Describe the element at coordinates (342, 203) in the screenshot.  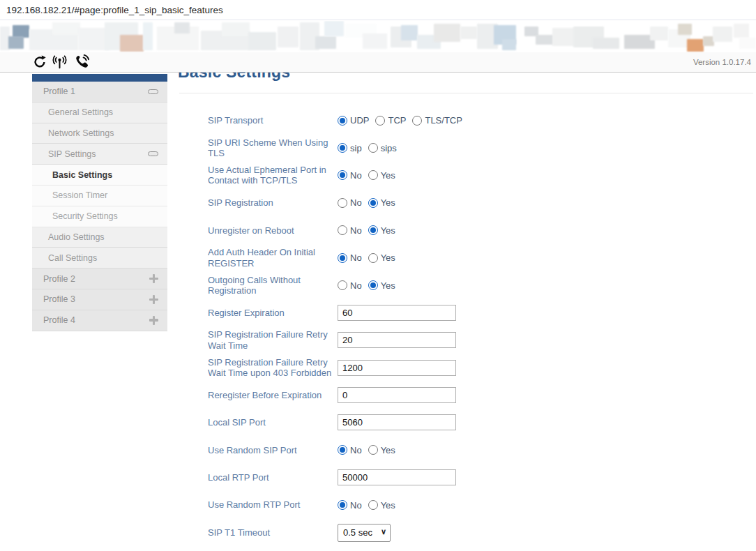
I see `radio-sip-registration-no` at that location.